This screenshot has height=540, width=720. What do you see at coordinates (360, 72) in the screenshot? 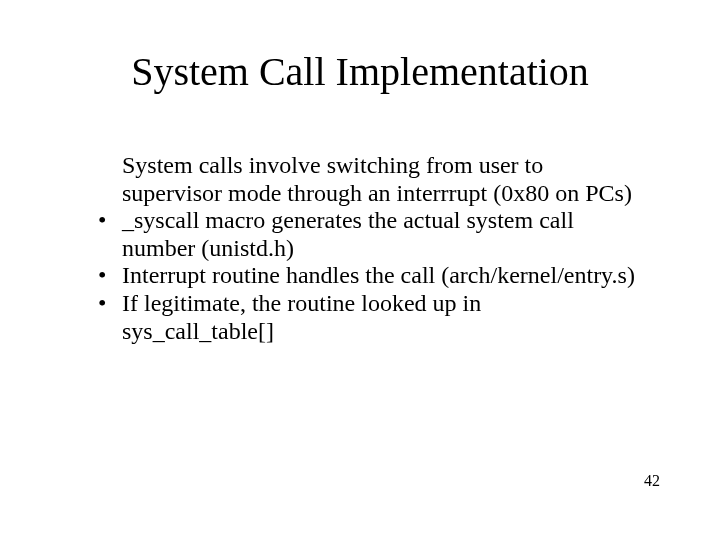
I see `slide-title: System Call Implementation` at bounding box center [360, 72].